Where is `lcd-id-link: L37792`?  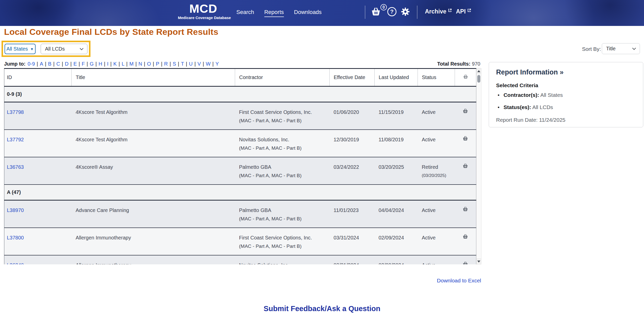 lcd-id-link: L37792 is located at coordinates (15, 140).